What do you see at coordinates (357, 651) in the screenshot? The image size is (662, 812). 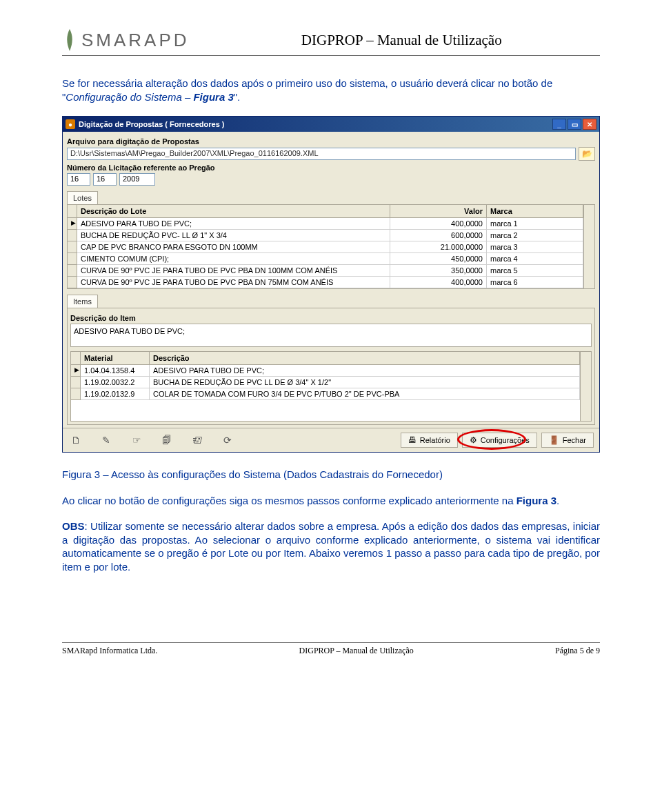 I see `footer-center: DIGPROP – Manual de Utilização` at bounding box center [357, 651].